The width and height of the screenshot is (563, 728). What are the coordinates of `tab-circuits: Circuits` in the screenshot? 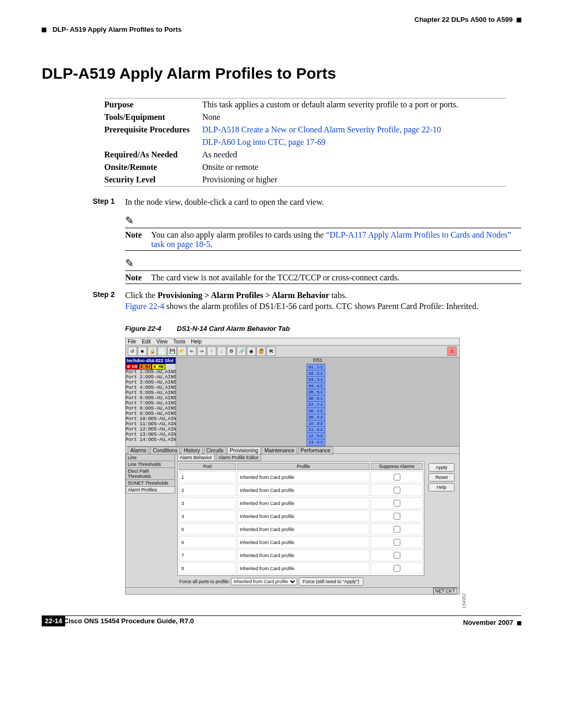 It's located at (215, 450).